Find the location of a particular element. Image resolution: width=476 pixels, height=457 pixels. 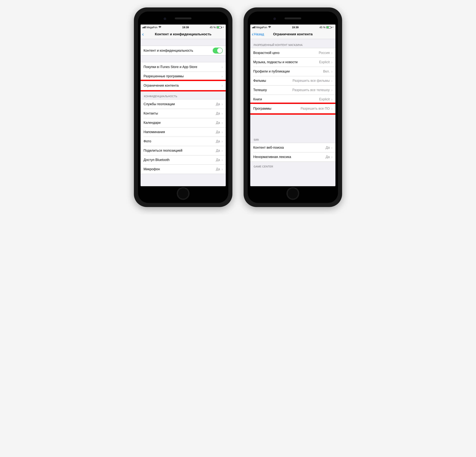

gamecenter-header: GAME CENTER is located at coordinates (293, 166).